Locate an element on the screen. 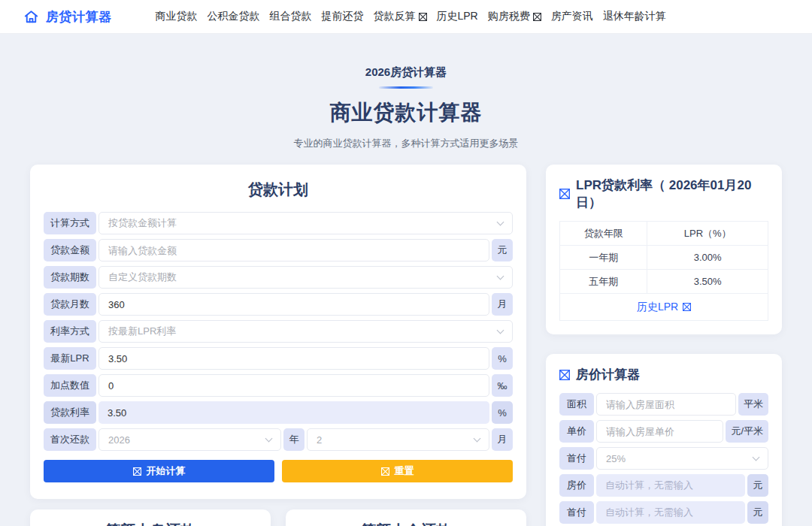  rate-addition-unit: ‰ is located at coordinates (502, 385).